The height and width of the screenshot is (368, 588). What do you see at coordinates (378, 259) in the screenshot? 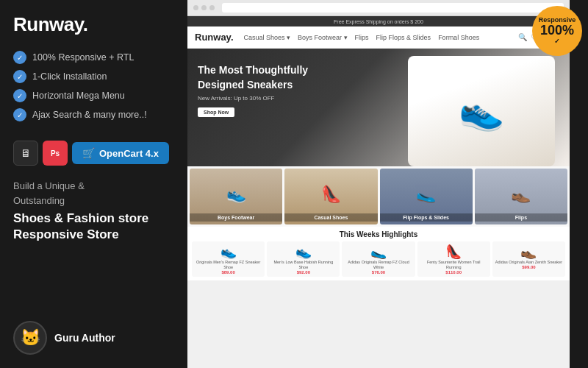
I see `highlight-item-3: 🥿 Adidas Originals Remap FZ Cloud White …` at bounding box center [378, 259].